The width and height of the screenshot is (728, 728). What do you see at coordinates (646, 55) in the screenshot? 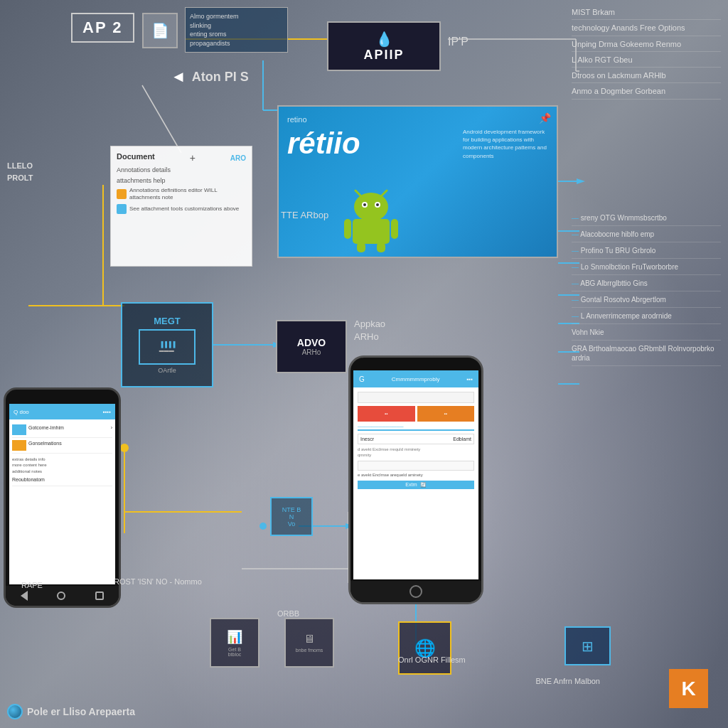
I see `top-right-panel: MIST Brkam technology Anands Free Option…` at bounding box center [646, 55].